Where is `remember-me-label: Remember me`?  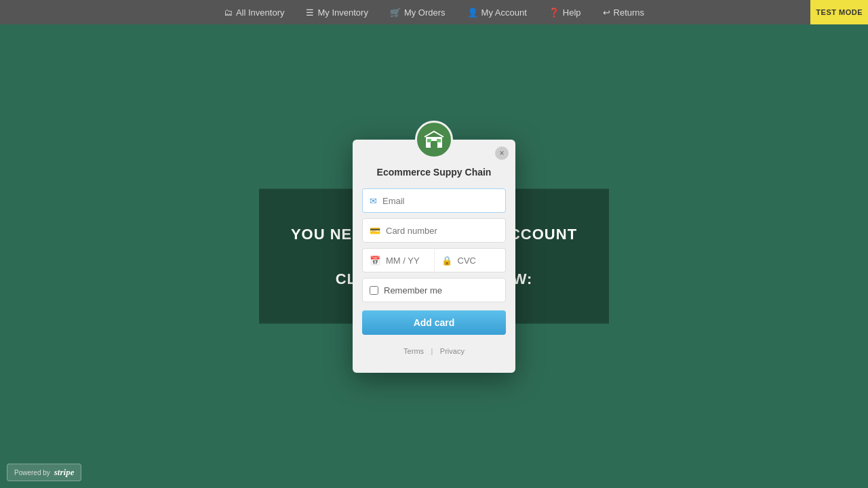 remember-me-label: Remember me is located at coordinates (413, 290).